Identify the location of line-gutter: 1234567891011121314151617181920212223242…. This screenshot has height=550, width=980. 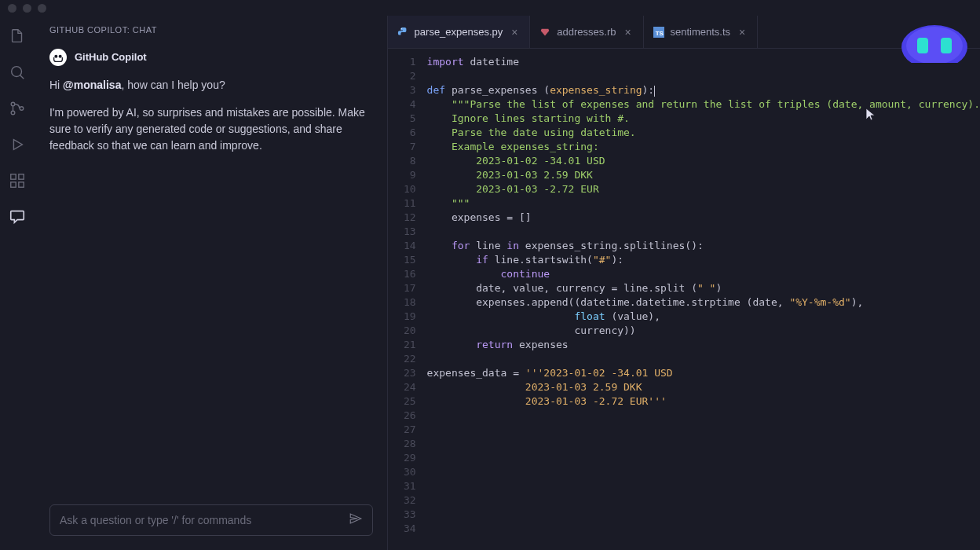
(408, 302).